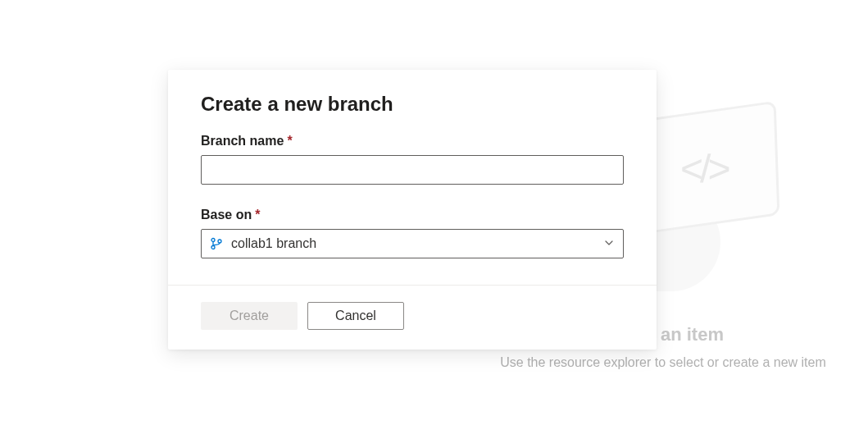 This screenshot has width=868, height=448. I want to click on branch-name-label: Branch name*, so click(412, 141).